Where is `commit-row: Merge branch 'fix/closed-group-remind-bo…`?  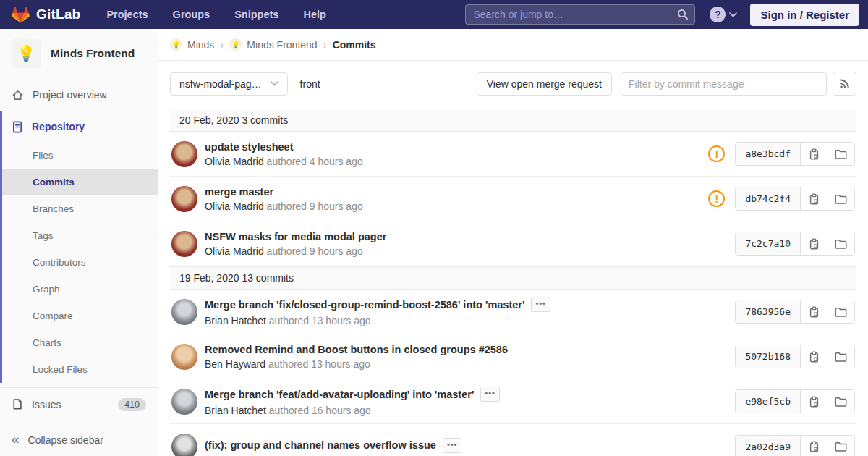 commit-row: Merge branch 'fix/closed-group-remind-bo… is located at coordinates (514, 312).